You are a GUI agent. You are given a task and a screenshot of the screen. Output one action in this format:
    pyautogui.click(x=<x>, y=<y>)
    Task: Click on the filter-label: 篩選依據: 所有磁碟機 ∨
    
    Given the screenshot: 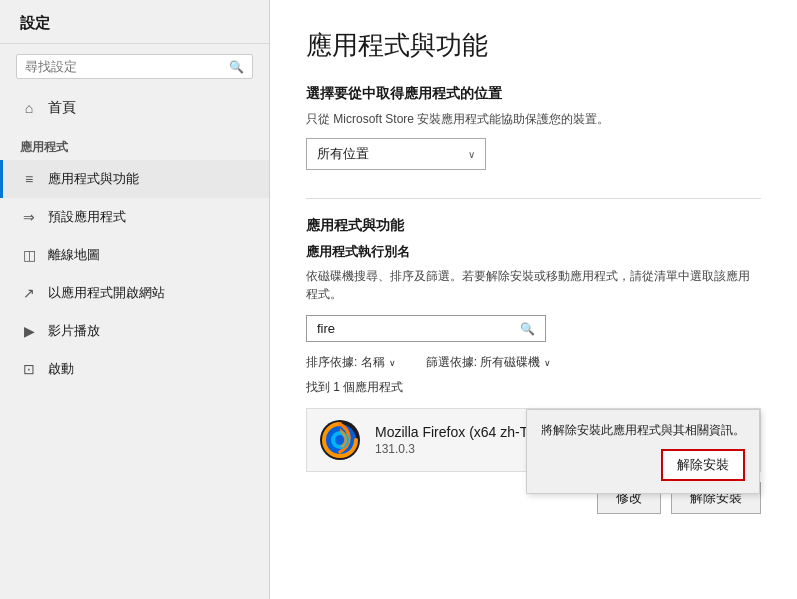 What is the action you would take?
    pyautogui.click(x=489, y=362)
    